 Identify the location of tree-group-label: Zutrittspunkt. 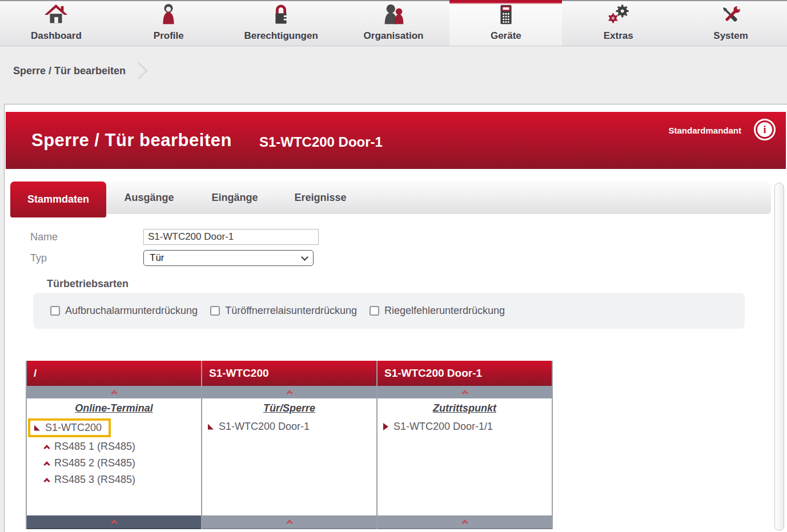
(465, 409).